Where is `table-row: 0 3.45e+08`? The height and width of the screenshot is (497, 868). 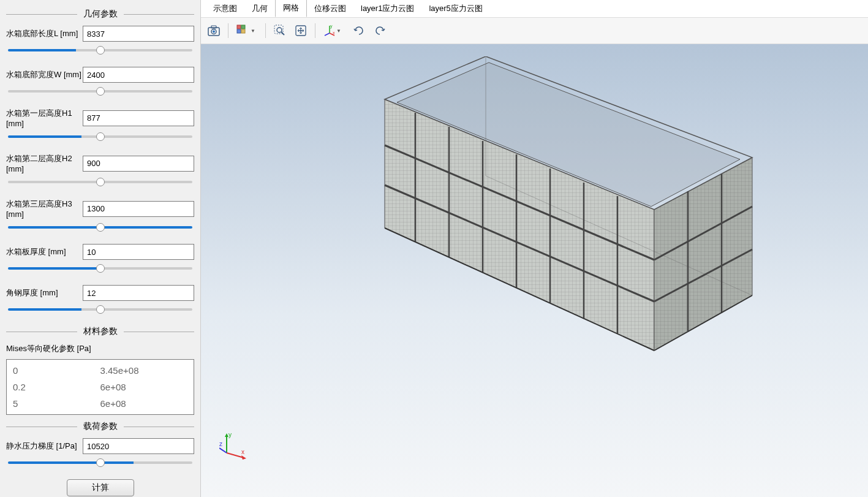
table-row: 0 3.45e+08 is located at coordinates (100, 370).